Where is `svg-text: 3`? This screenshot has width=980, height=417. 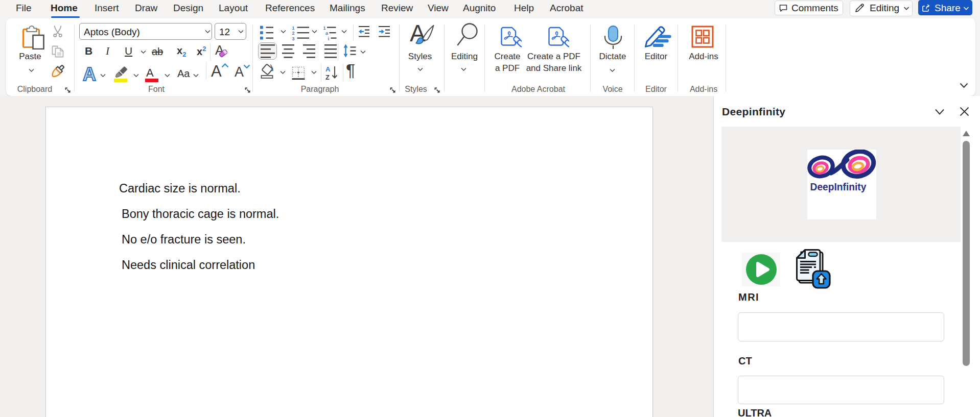 svg-text: 3 is located at coordinates (293, 38).